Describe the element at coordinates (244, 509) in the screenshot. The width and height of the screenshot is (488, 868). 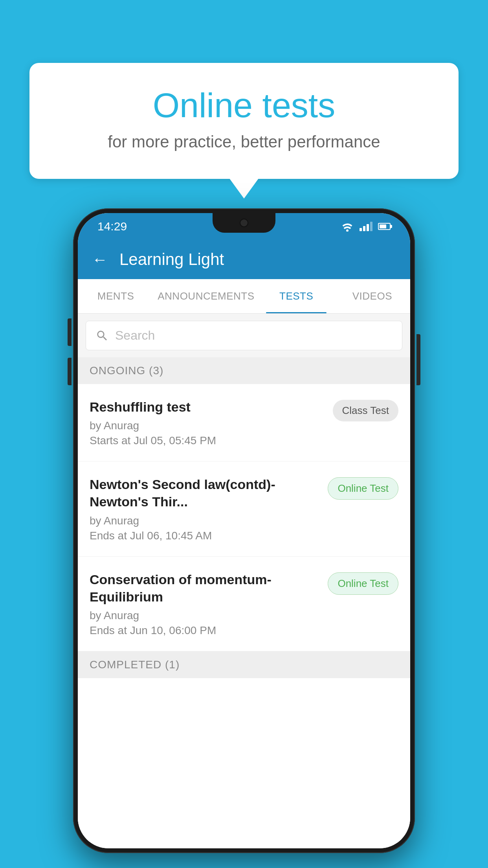
I see `test-item: Newton's Second law(contd)-Newton's Thir…` at that location.